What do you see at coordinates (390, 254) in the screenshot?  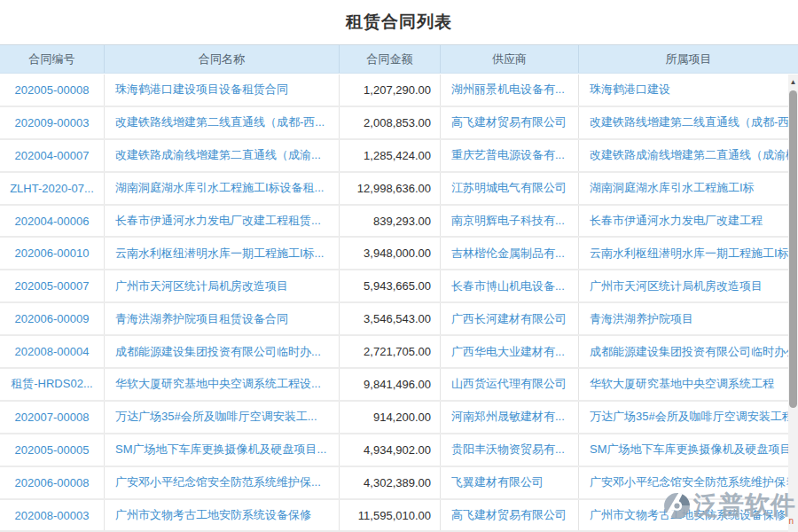 I see `contract-amount: 3,948,000.00` at bounding box center [390, 254].